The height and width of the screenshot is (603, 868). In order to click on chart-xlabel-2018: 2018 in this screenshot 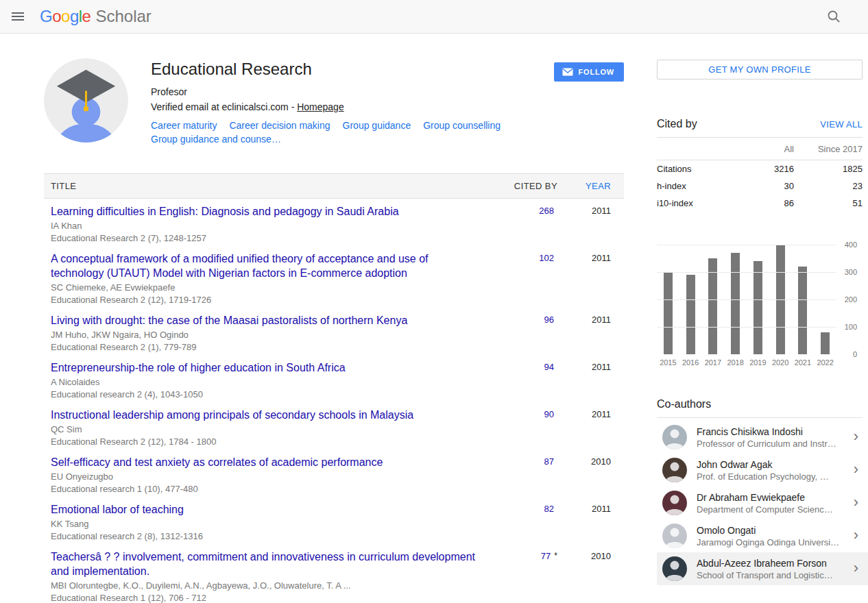, I will do `click(735, 362)`.